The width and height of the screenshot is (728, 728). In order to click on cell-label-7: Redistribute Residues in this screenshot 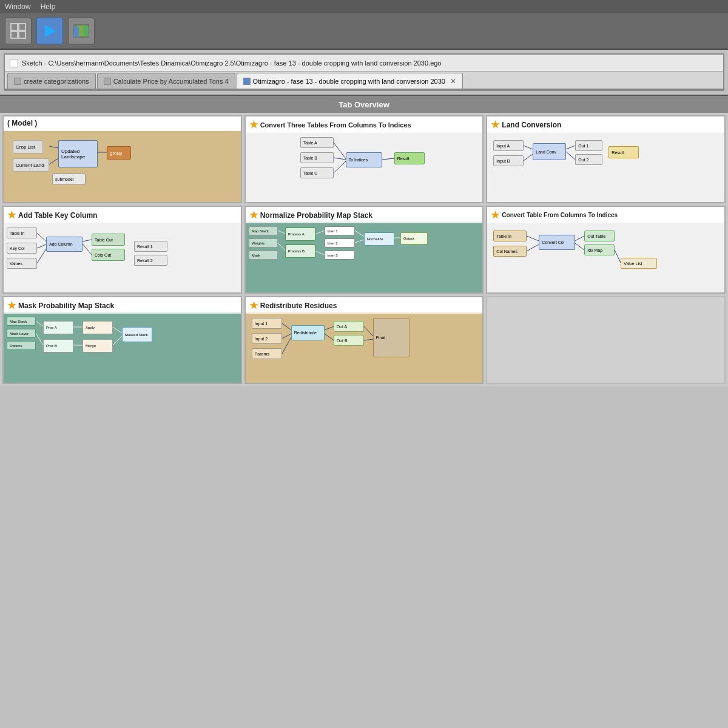, I will do `click(298, 306)`.